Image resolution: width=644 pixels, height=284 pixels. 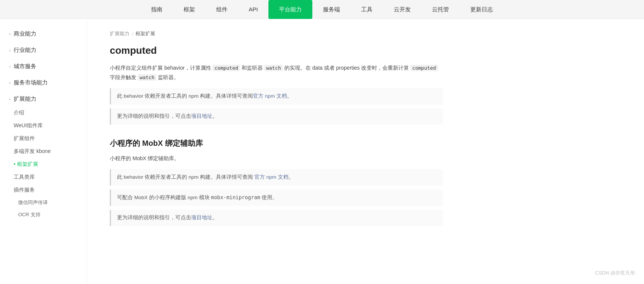 What do you see at coordinates (25, 50) in the screenshot?
I see `sidebar-group-label: 行业能力` at bounding box center [25, 50].